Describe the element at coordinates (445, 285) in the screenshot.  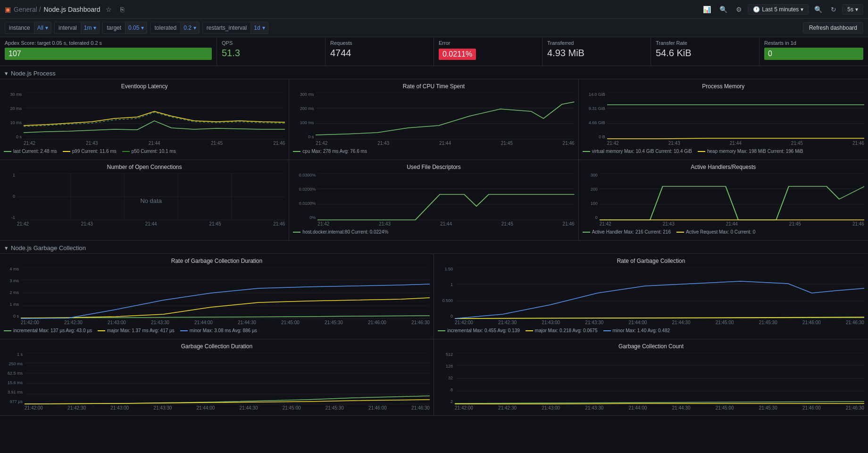
I see `y-label: 1` at that location.